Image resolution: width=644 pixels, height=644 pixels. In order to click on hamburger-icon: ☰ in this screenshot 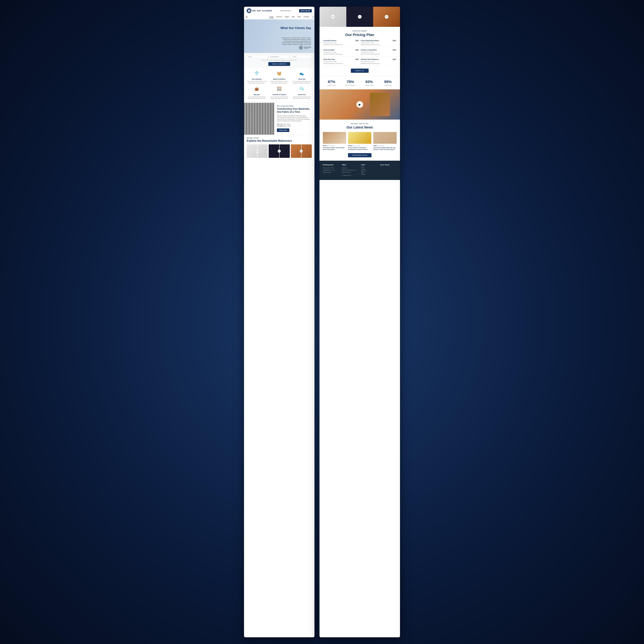, I will do `click(246, 17)`.